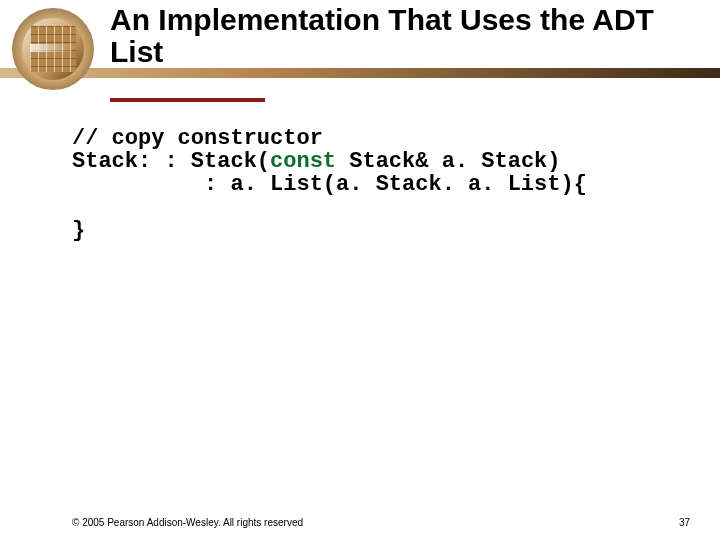 The image size is (720, 540). Describe the element at coordinates (684, 522) in the screenshot. I see `page-number: 37` at that location.